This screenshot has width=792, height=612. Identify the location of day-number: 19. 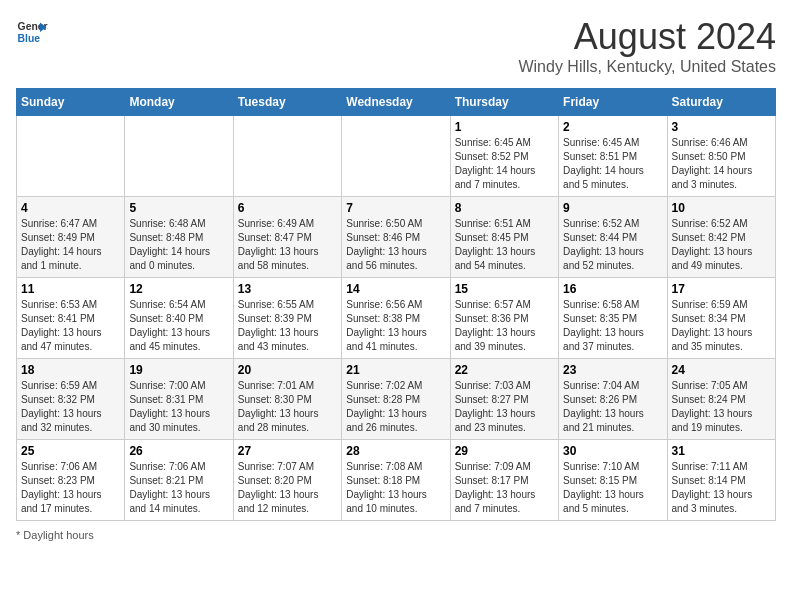
(178, 370).